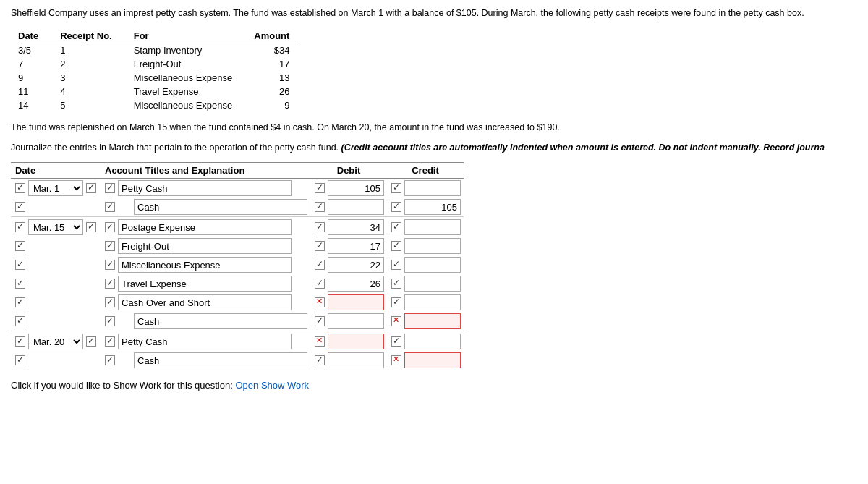 Image resolution: width=868 pixels, height=484 pixels. Describe the element at coordinates (39, 64) in the screenshot. I see `receipt-date: 7` at that location.